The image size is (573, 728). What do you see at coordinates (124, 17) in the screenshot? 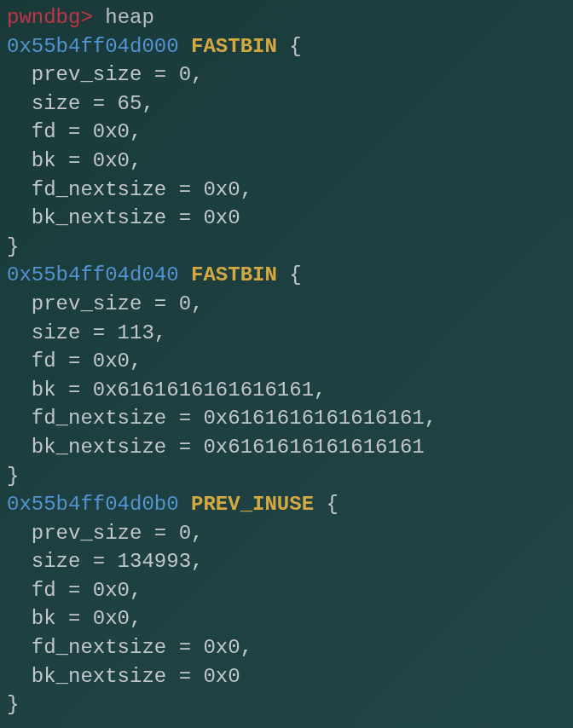
I see `command-text: heap` at bounding box center [124, 17].